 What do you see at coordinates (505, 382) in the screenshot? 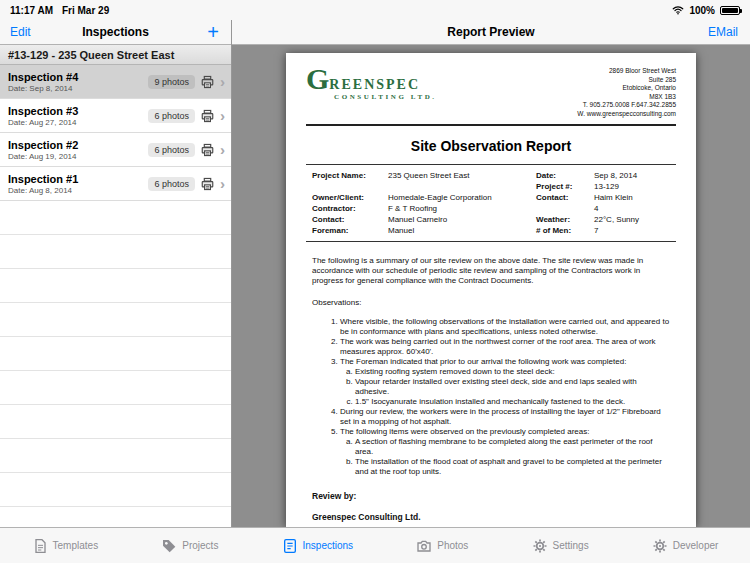
I see `observation-item: The Foreman indicated that prior to our …` at bounding box center [505, 382].